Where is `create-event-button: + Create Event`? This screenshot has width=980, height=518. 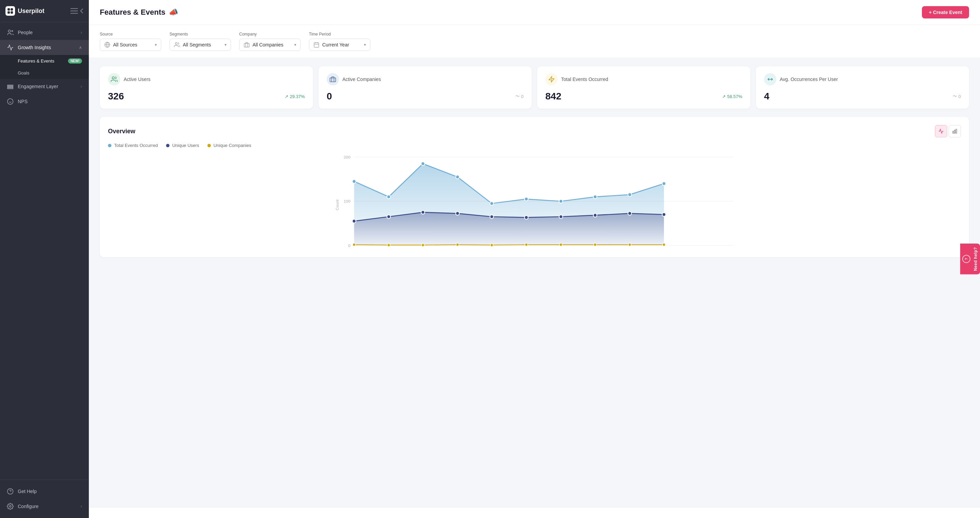 create-event-button: + Create Event is located at coordinates (945, 12).